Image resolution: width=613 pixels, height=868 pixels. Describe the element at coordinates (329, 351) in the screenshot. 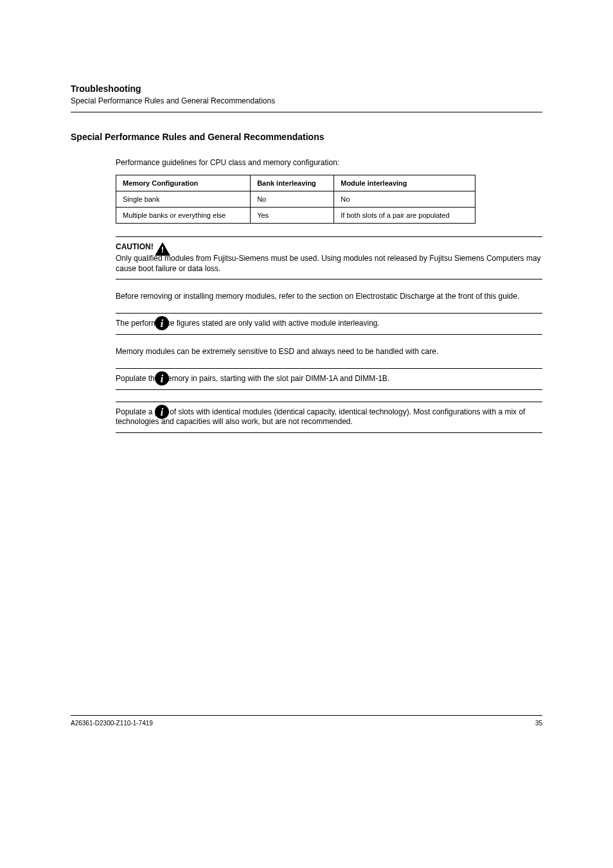

I see `paragraph: Memory modules can be extremely sensitiv…` at that location.